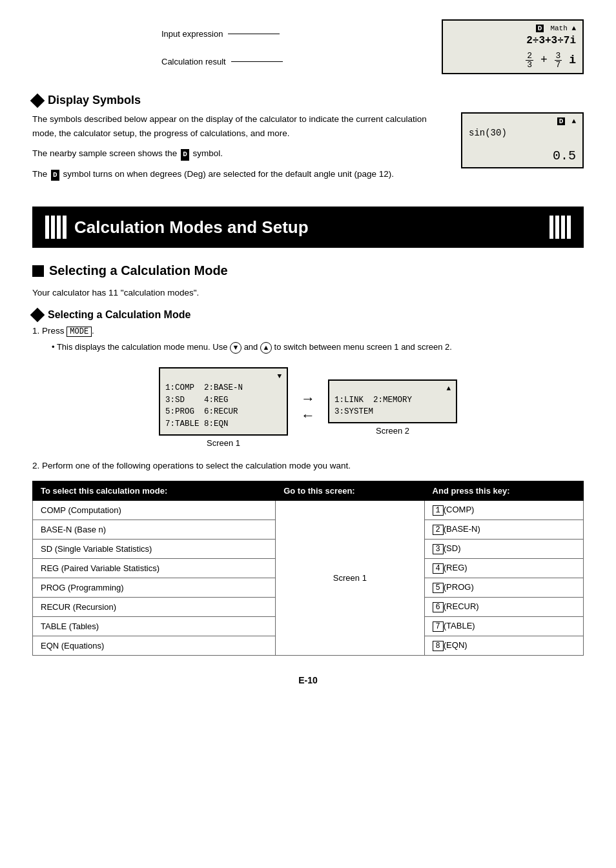 This screenshot has width=616, height=868. What do you see at coordinates (222, 34) in the screenshot?
I see `input-label: Input expression` at bounding box center [222, 34].